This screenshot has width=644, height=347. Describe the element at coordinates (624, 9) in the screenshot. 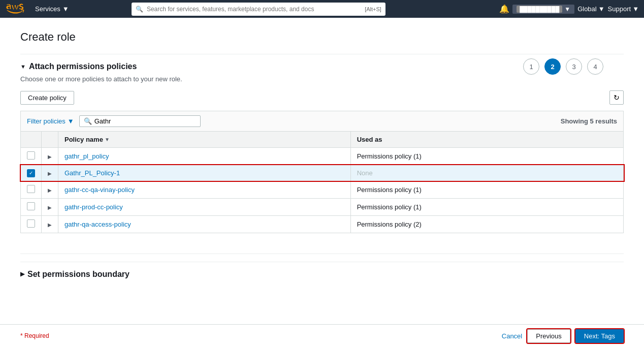

I see `support-menu: Support ▼` at that location.